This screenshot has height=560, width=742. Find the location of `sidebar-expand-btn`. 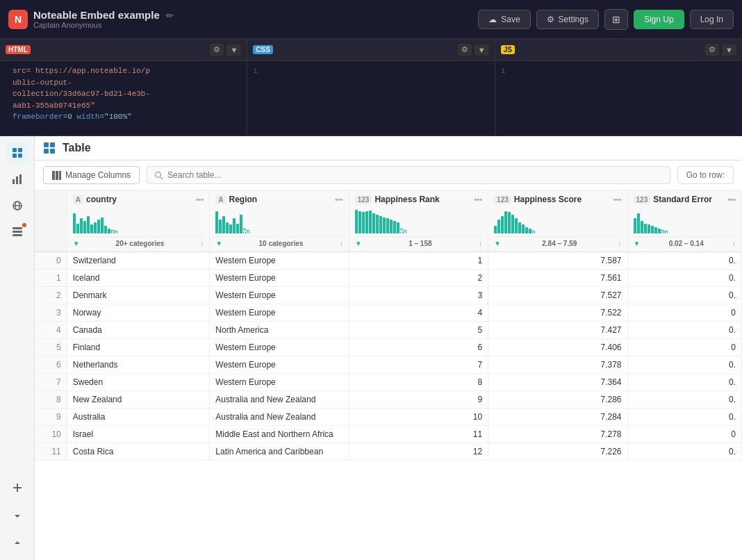

sidebar-expand-btn is located at coordinates (17, 543).